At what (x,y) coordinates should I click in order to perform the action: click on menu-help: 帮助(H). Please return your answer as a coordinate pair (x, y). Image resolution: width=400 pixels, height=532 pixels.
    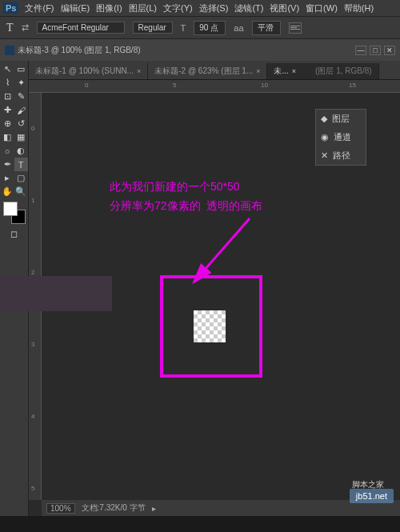
    Looking at the image, I should click on (358, 8).